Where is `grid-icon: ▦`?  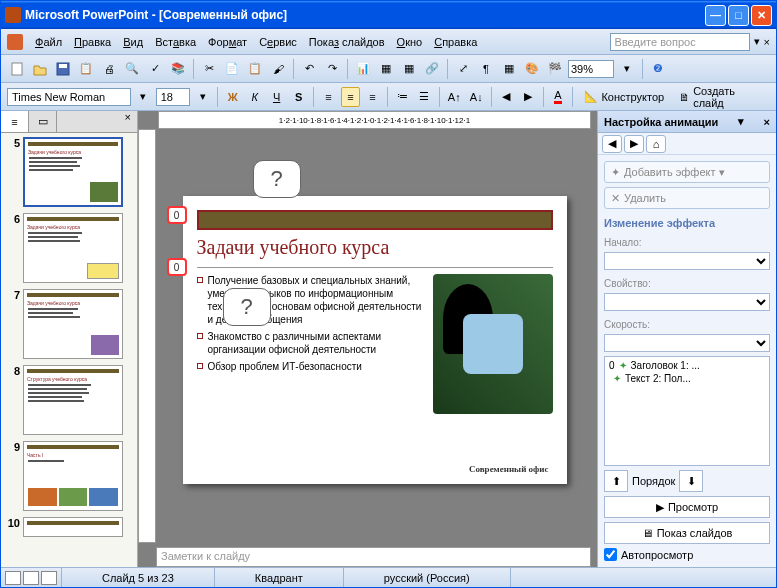
grid-icon: ▦ is located at coordinates (509, 69).